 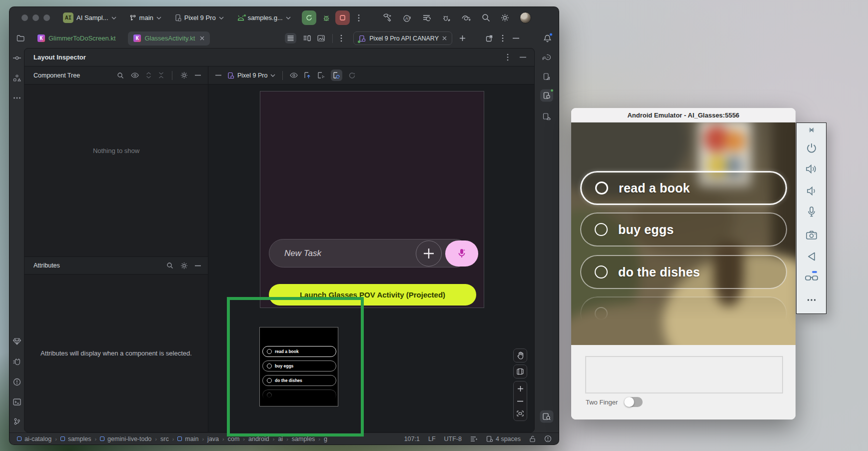 I want to click on more-tools-icon, so click(x=17, y=98).